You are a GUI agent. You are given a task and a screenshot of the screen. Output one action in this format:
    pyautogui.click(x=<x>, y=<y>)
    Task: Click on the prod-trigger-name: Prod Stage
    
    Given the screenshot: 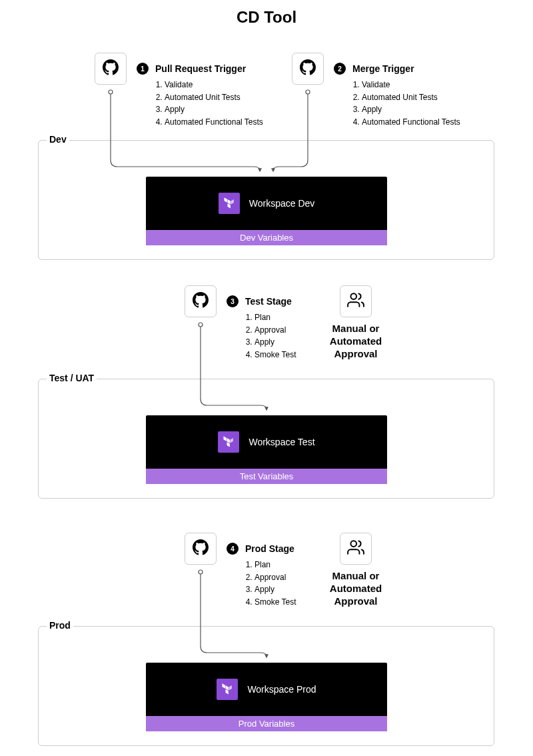 What is the action you would take?
    pyautogui.click(x=270, y=549)
    